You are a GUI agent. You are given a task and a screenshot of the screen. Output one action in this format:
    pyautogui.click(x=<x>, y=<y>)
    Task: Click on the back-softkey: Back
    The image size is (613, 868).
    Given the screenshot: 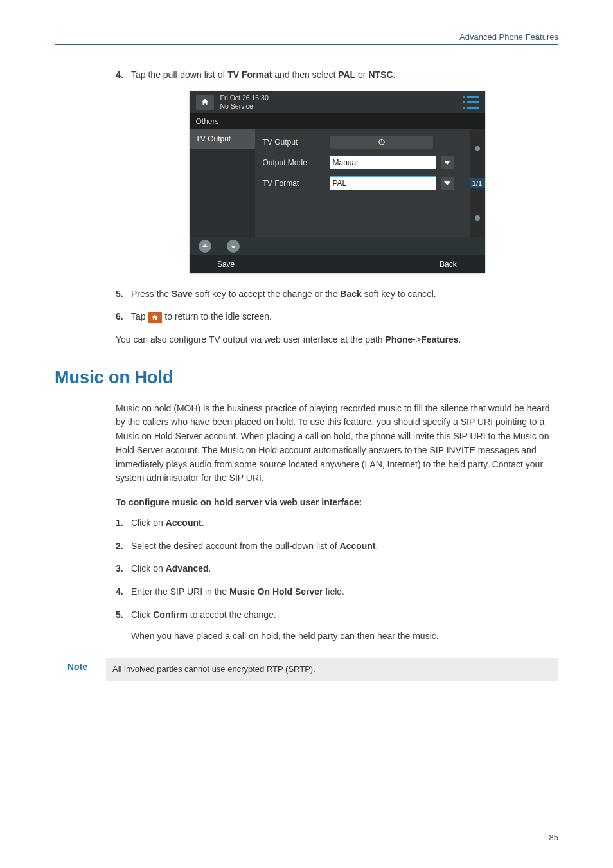 What is the action you would take?
    pyautogui.click(x=448, y=264)
    